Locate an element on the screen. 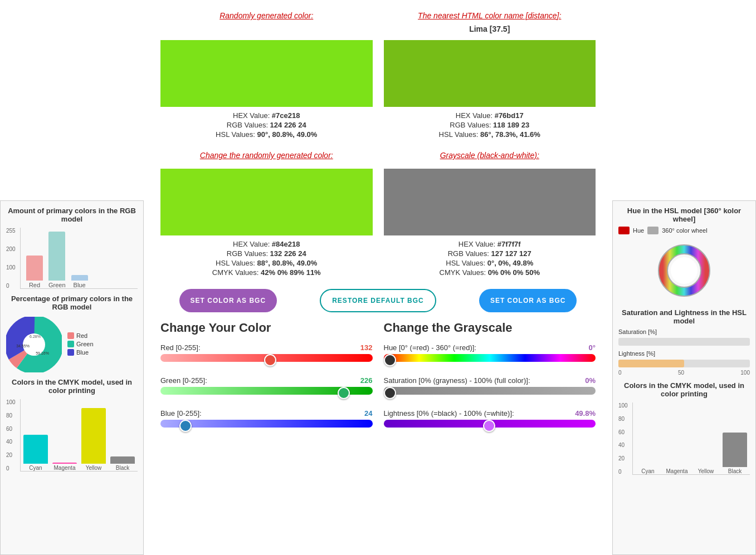 This screenshot has height=555, width=756. cmyk-cyan-left: Cyan is located at coordinates (36, 453).